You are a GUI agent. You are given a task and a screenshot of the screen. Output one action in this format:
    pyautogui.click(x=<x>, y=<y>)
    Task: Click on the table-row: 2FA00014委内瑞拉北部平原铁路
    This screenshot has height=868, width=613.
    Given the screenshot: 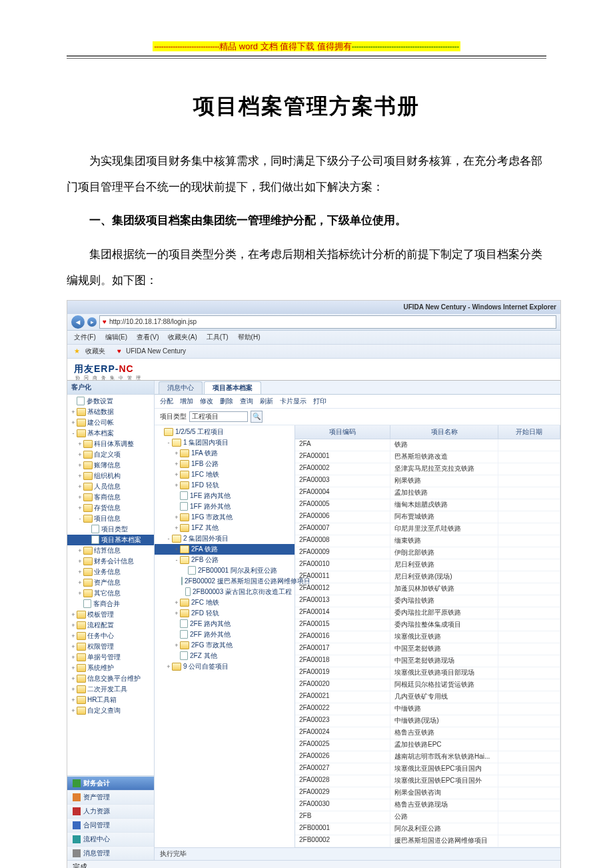 What is the action you would take?
    pyautogui.click(x=428, y=613)
    